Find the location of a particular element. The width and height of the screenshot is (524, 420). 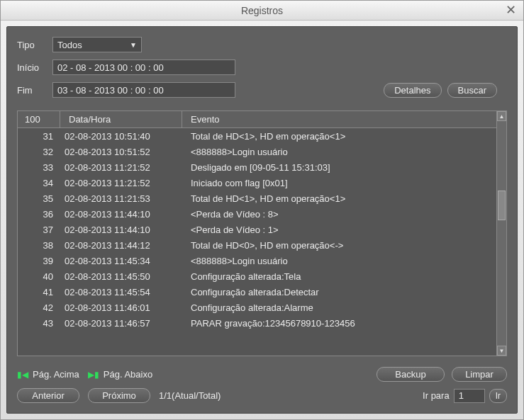

end-row: Fim 03 - 08 - 2013 00 : 00 : 00 Detalhes… is located at coordinates (262, 90).